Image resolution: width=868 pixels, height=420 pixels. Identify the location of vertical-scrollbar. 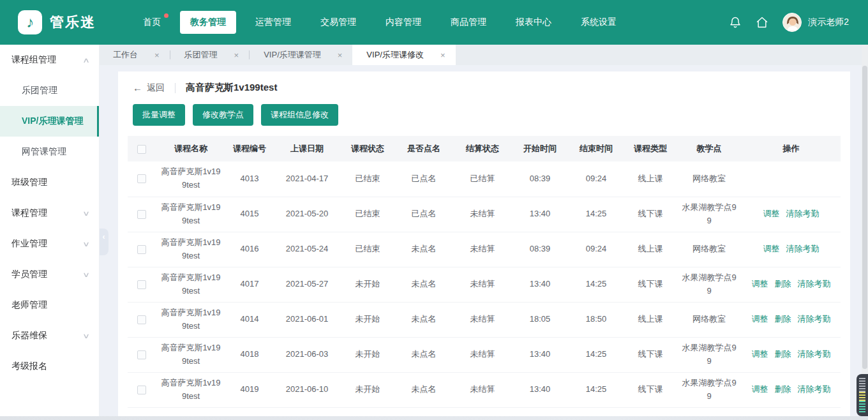
(865, 230).